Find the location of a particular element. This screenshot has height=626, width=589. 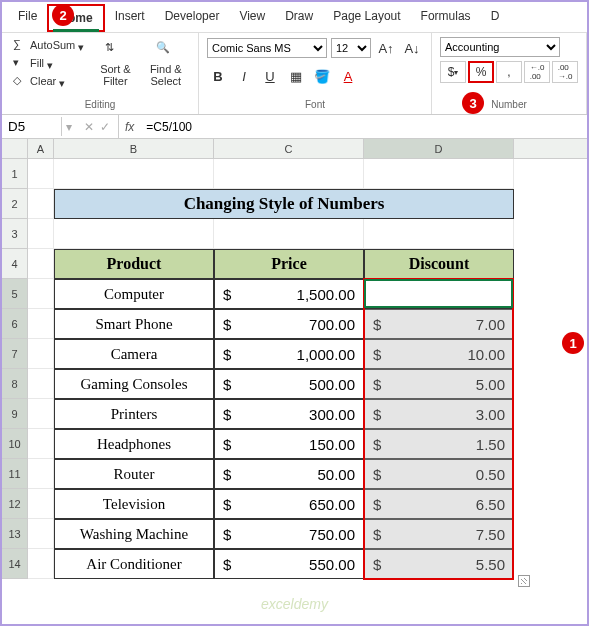

cell-discount: $7.00 is located at coordinates (439, 324).